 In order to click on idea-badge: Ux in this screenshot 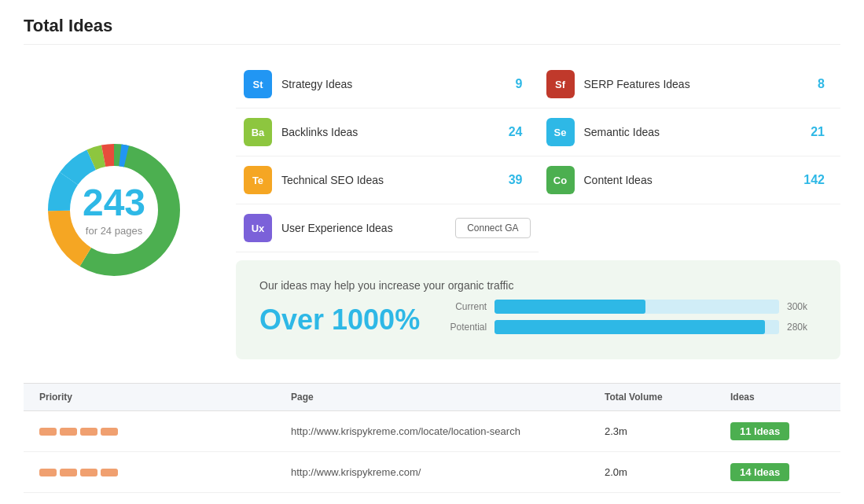, I will do `click(258, 228)`.